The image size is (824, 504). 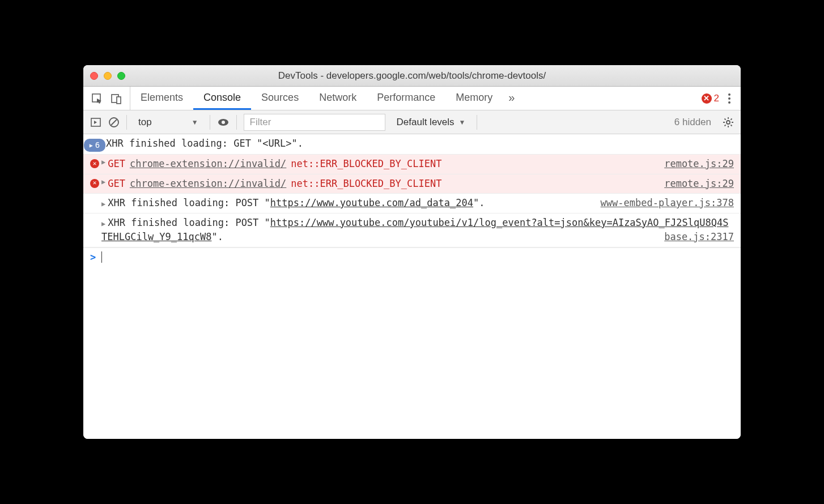 I want to click on inspect-element-icon, so click(x=97, y=99).